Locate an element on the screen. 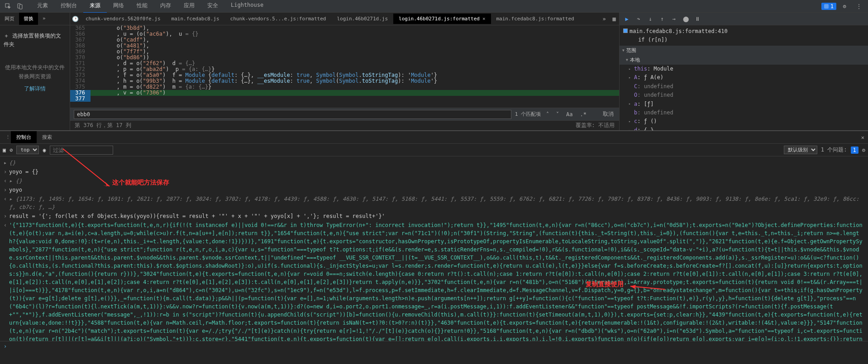 This screenshot has width=868, height=364. more-icon: ⋮ is located at coordinates (859, 6).